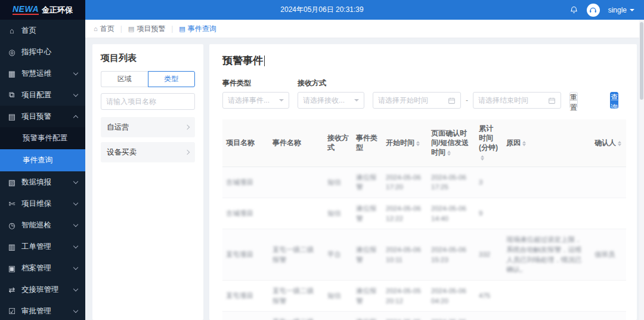 Image resolution: width=644 pixels, height=320 pixels. What do you see at coordinates (338, 255) in the screenshot?
I see `cell-method: 平台` at bounding box center [338, 255].